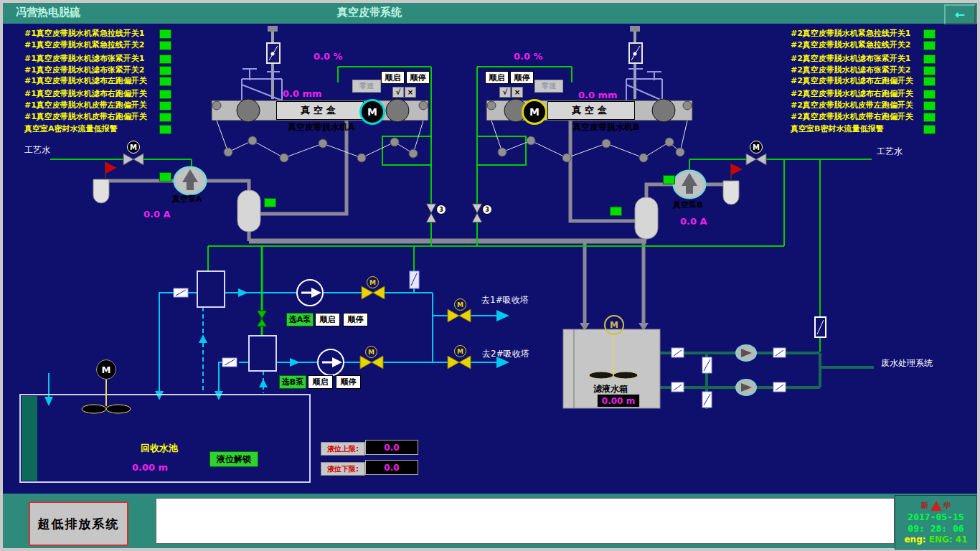  Describe the element at coordinates (320, 110) in the screenshot. I see `vacuum-box-a: 真空盒` at that location.